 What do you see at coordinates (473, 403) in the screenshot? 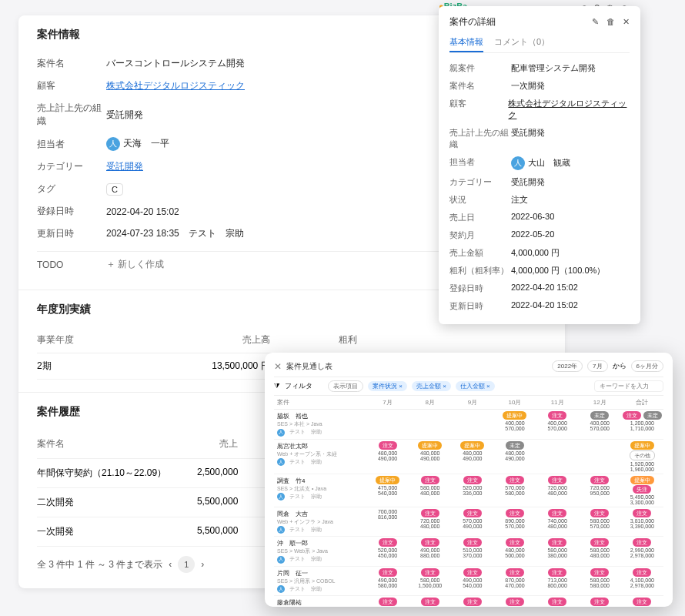
I see `forecast-col-header: 9月` at bounding box center [473, 403].